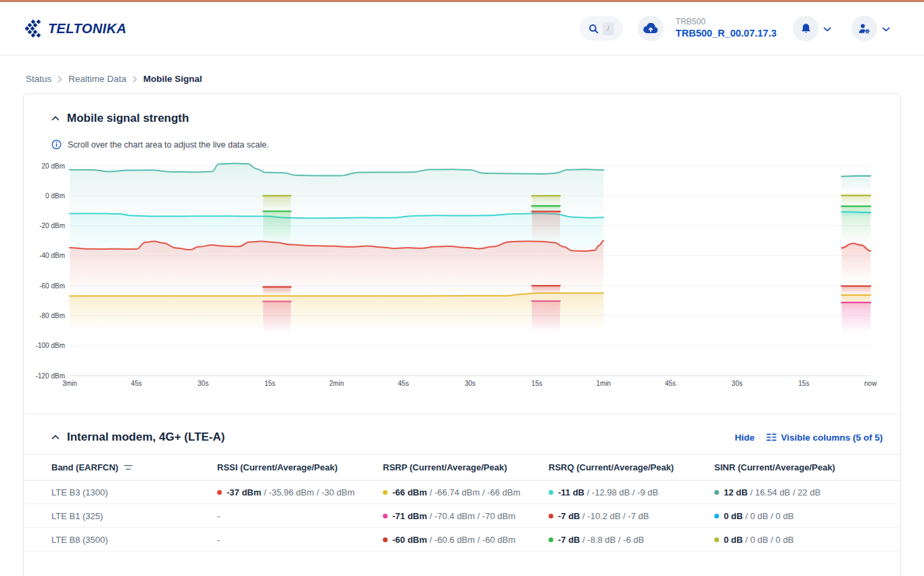 This screenshot has height=576, width=924. I want to click on band-cell: LTE B1 (325), so click(120, 516).